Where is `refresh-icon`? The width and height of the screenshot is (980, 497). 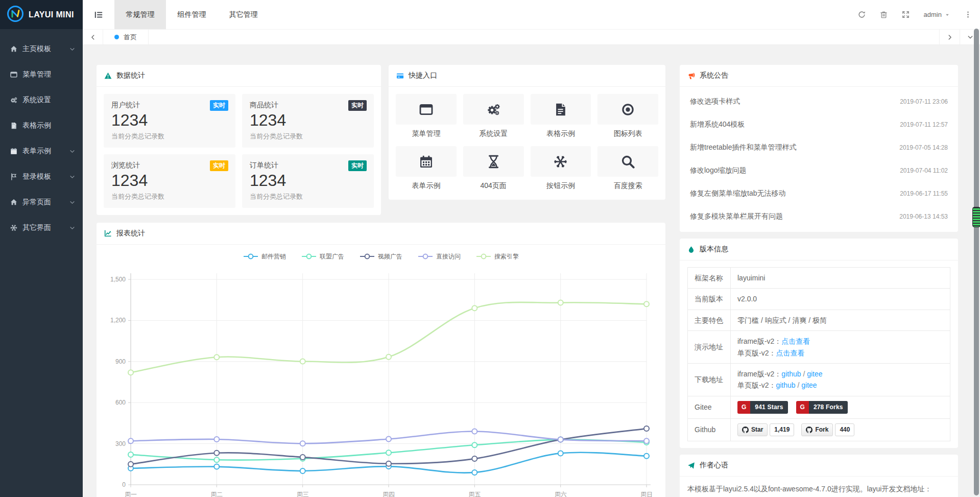
refresh-icon is located at coordinates (862, 14).